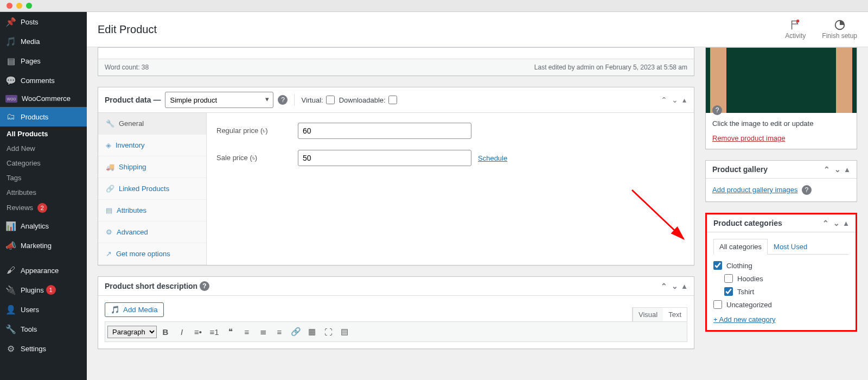  I want to click on sidebar-item-analytics: 📊Analytics, so click(43, 226).